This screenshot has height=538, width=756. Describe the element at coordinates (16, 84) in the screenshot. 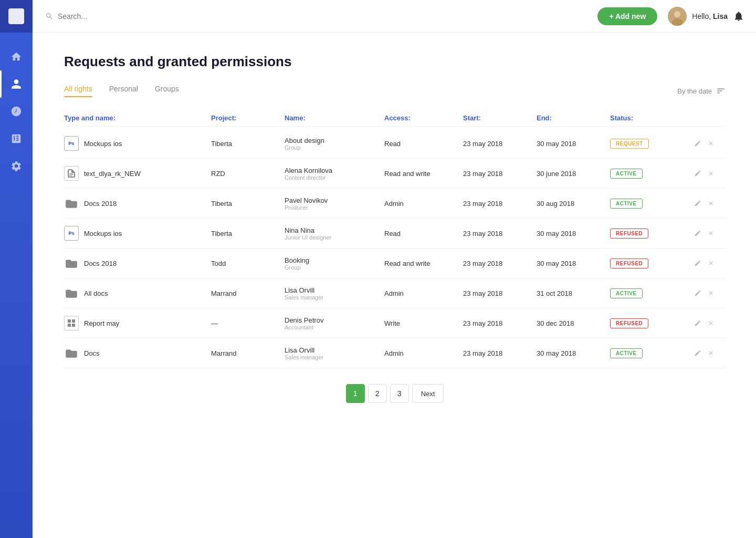

I see `sidebar-item-users` at that location.